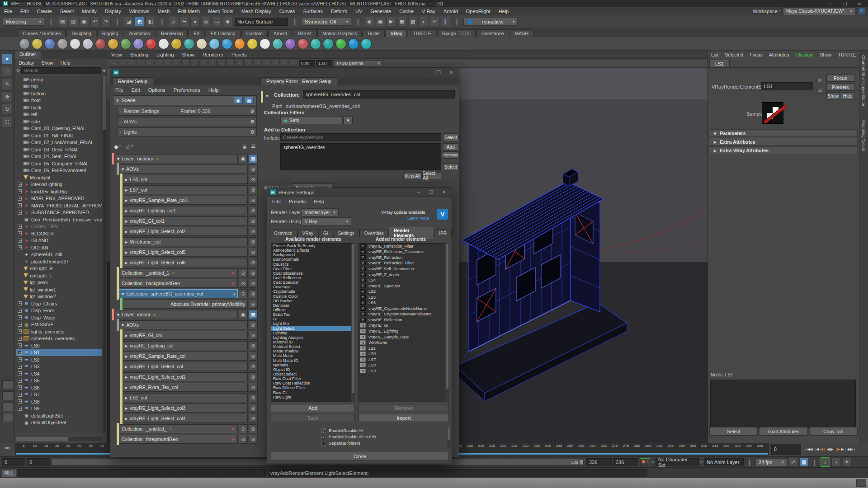  What do you see at coordinates (104, 70) in the screenshot?
I see `search-options-chevron-icon: ▾` at bounding box center [104, 70].